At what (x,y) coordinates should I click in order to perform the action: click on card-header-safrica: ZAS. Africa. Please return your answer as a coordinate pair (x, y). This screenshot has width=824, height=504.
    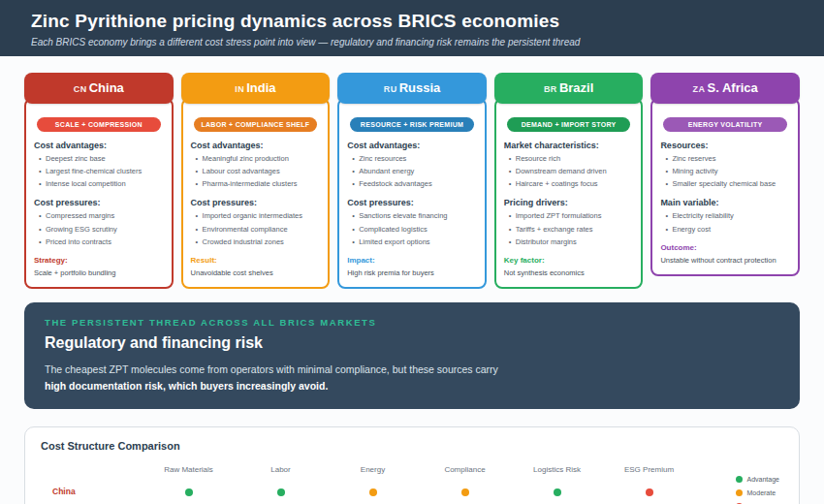
    Looking at the image, I should click on (725, 88).